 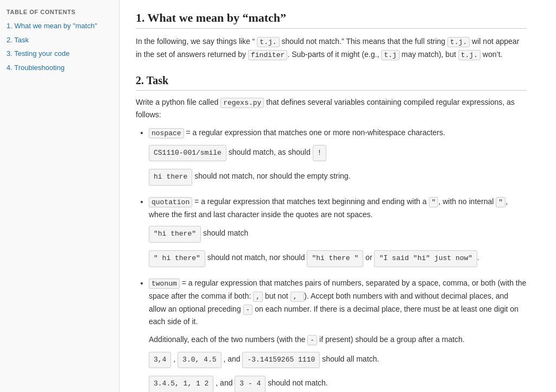 I want to click on code-tj3: t.j, so click(x=390, y=55).